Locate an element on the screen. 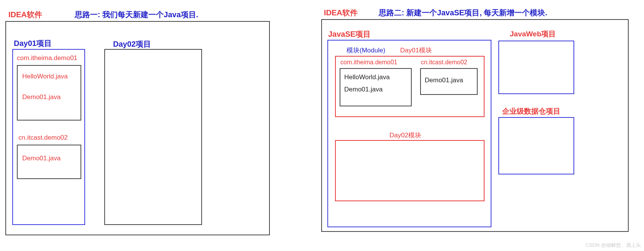 Image resolution: width=644 pixels, height=251 pixels. day01-project-box: com.itheima.demo01 HelloWorld.java Demo0… is located at coordinates (49, 137).